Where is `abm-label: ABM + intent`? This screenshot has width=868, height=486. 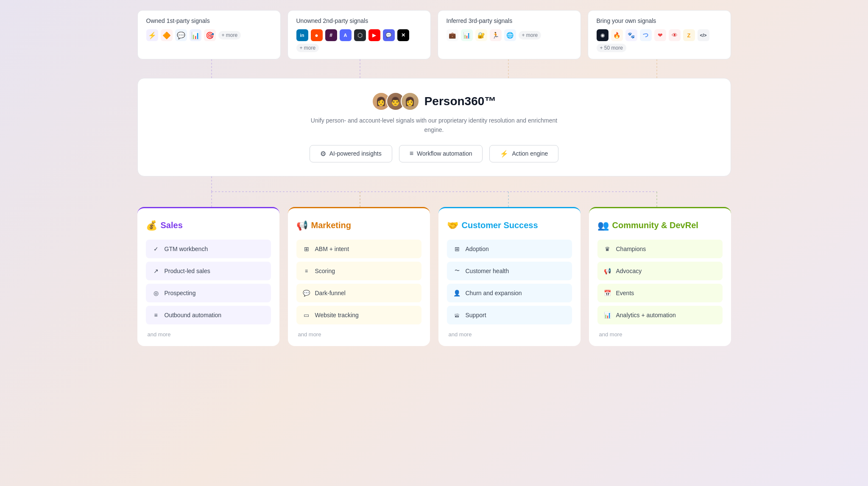
abm-label: ABM + intent is located at coordinates (332, 249).